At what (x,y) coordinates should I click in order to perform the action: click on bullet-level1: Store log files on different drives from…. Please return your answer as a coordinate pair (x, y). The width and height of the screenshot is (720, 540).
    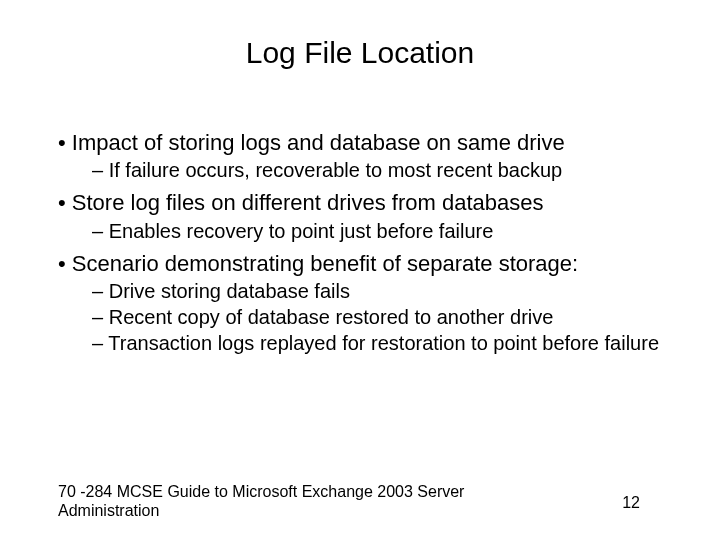
    Looking at the image, I should click on (369, 203).